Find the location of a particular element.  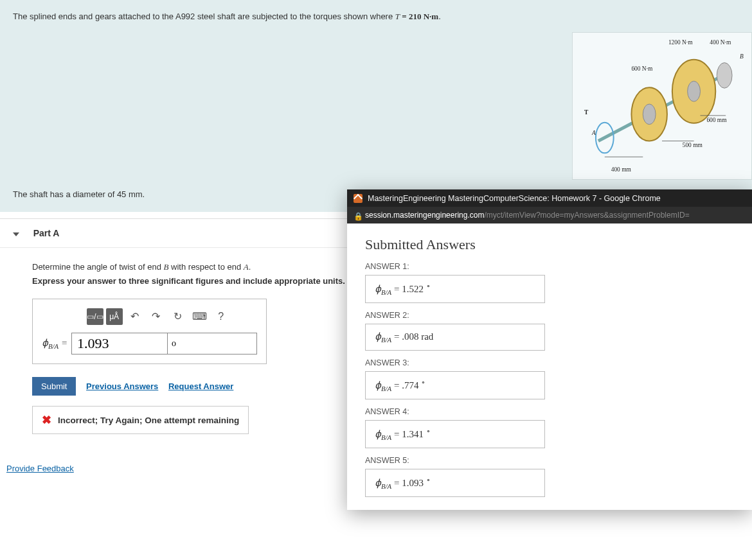

intro-text: The splined ends and gears attached to t… is located at coordinates (204, 17).